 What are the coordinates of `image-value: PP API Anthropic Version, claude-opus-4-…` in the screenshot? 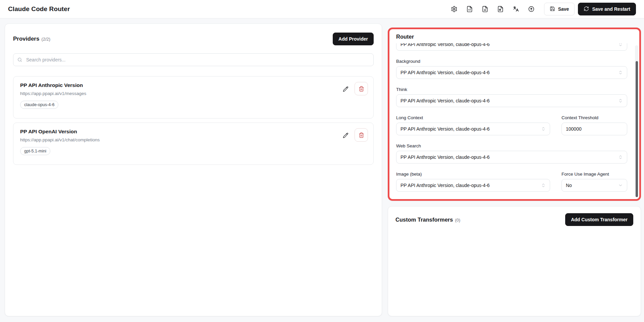 It's located at (445, 185).